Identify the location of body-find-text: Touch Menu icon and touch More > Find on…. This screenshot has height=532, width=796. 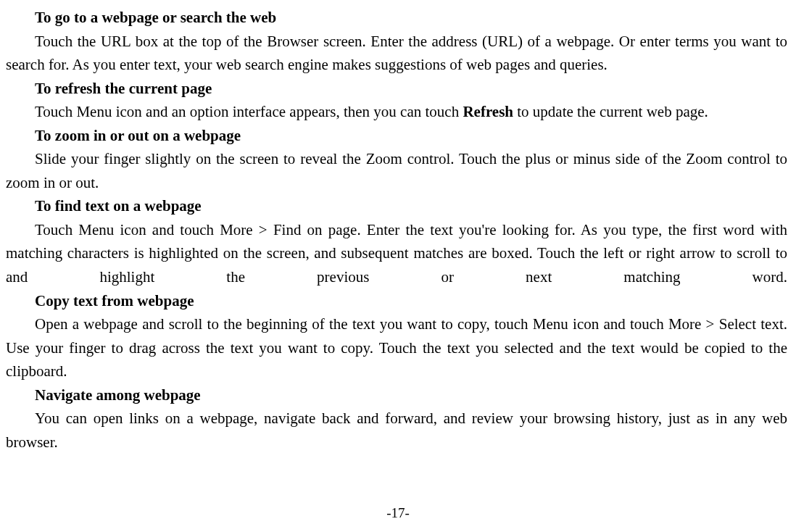
(397, 254).